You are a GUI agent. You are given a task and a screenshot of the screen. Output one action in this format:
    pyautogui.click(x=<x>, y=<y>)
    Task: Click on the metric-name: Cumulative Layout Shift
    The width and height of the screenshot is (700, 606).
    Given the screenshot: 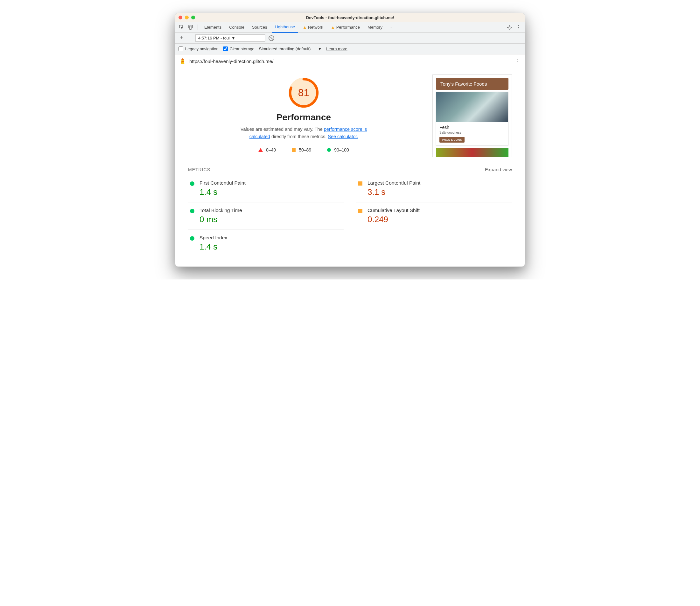 What is the action you would take?
    pyautogui.click(x=440, y=210)
    